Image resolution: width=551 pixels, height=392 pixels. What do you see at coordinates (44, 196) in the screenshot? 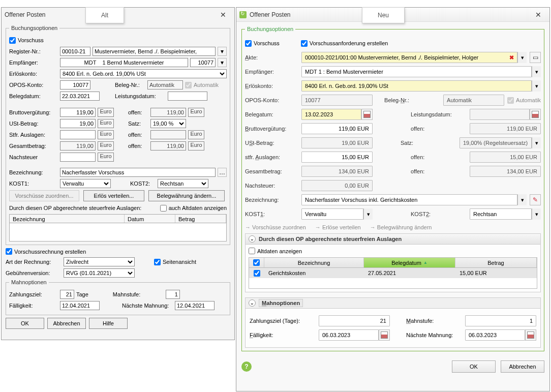
I see `vorschuesse-zuordnen-button: Vorschüsse zuordnen...` at bounding box center [44, 196].